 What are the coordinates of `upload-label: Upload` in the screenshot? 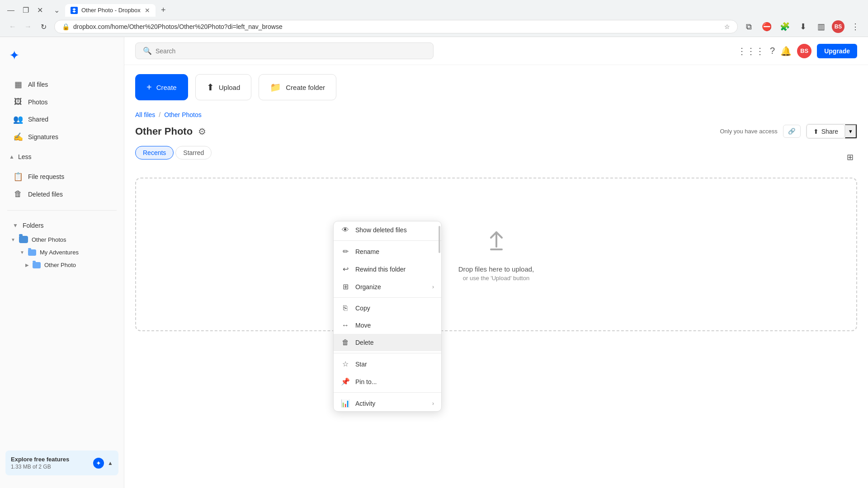 It's located at (230, 88).